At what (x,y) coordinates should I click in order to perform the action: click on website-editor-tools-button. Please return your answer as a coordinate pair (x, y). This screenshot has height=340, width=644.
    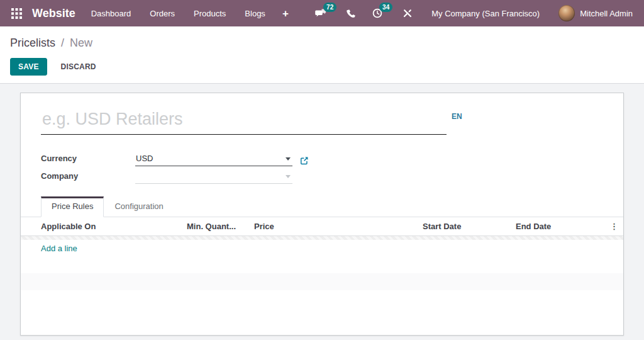
    Looking at the image, I should click on (408, 13).